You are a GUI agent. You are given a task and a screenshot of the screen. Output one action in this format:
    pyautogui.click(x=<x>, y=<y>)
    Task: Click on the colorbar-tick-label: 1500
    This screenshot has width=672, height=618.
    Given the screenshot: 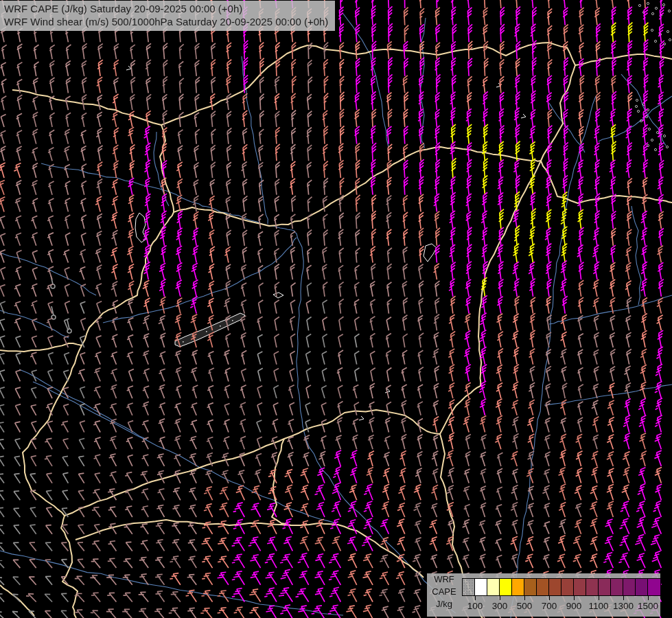 What is the action you would take?
    pyautogui.click(x=648, y=606)
    